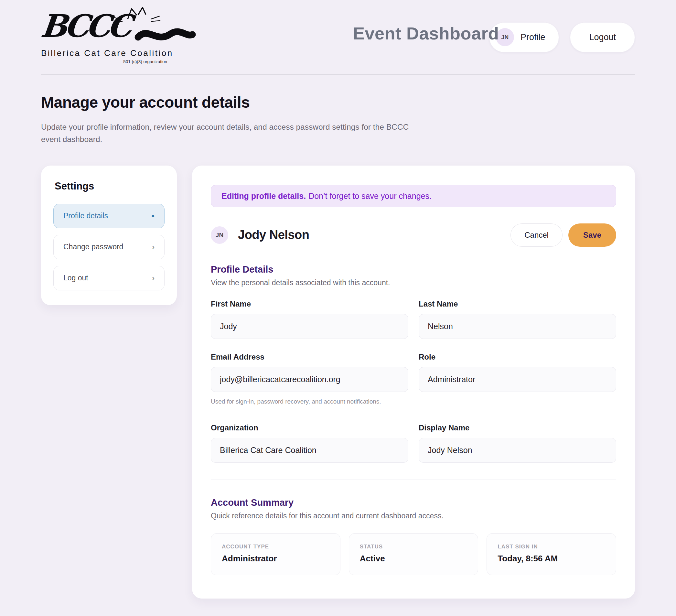 The height and width of the screenshot is (616, 676). I want to click on status-value: Active, so click(414, 559).